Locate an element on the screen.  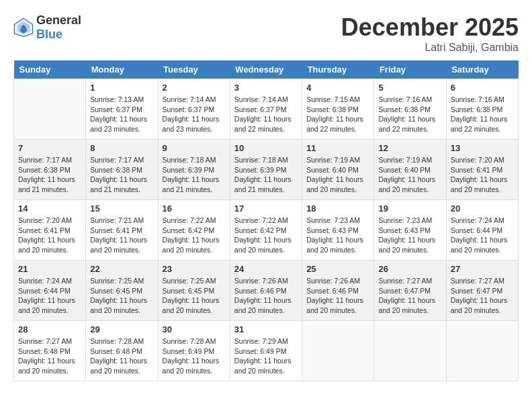
weekday-header-row: SundayMondayTuesdayWednesdayThursdayFrid… is located at coordinates (266, 70).